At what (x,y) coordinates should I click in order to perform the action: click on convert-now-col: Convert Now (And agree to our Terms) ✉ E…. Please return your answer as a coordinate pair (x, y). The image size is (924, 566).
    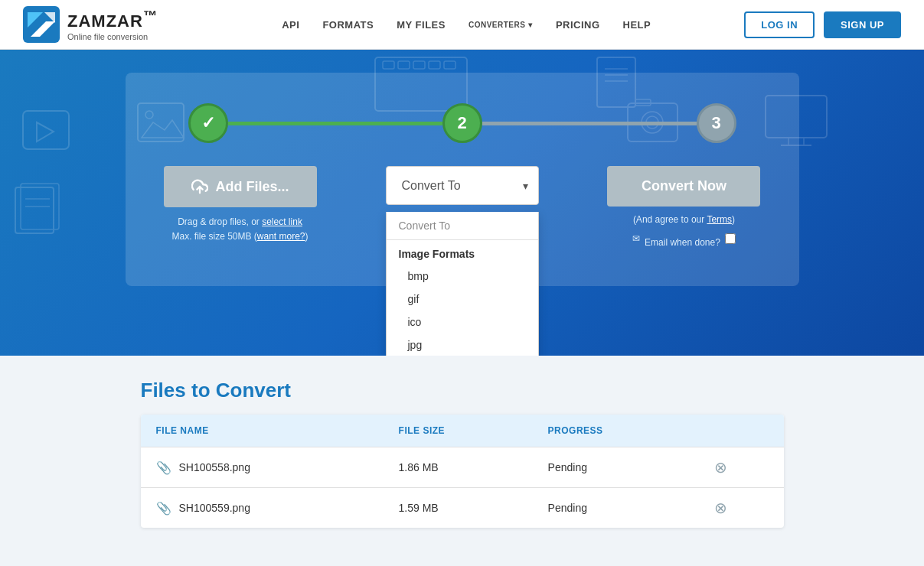
    Looking at the image, I should click on (684, 207).